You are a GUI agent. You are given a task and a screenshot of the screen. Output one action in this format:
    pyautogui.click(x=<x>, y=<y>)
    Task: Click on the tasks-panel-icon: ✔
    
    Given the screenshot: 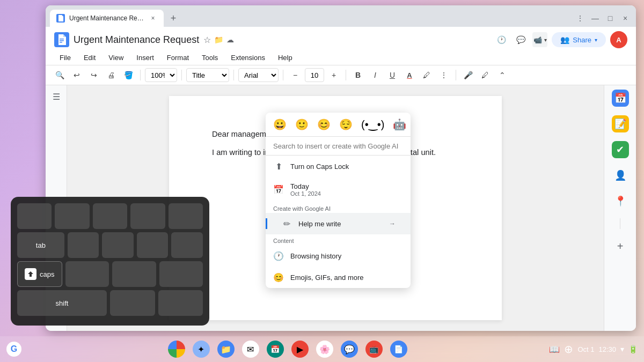 What is the action you would take?
    pyautogui.click(x=620, y=150)
    